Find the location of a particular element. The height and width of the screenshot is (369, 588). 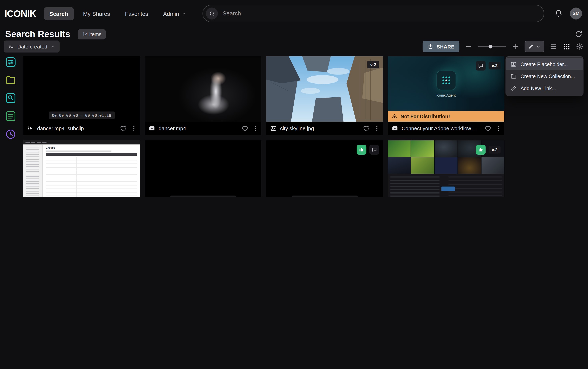

user-avatar: SM is located at coordinates (576, 13).